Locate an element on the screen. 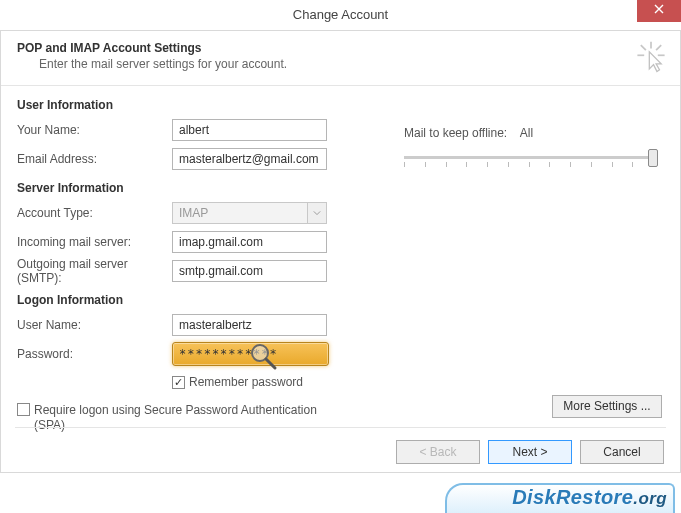 Image resolution: width=681 pixels, height=513 pixels. section-server-info: Server Information is located at coordinates (197, 188).